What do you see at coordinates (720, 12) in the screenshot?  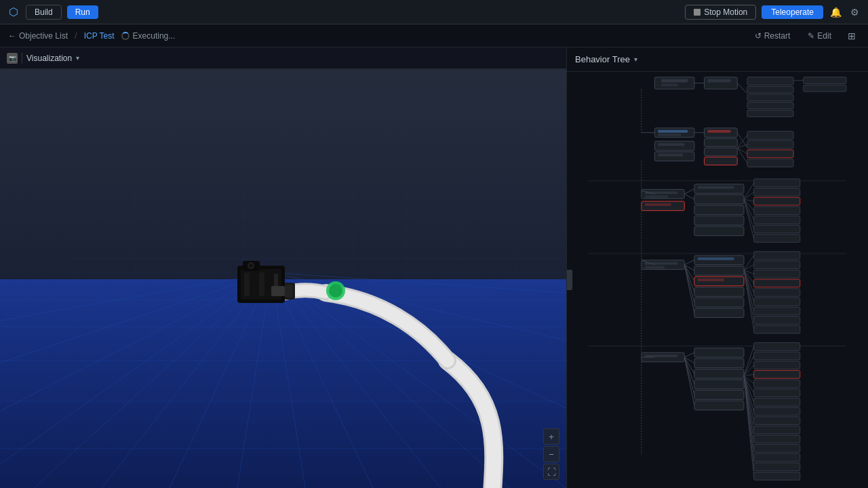 I see `stop-motion-button: Stop Motion` at bounding box center [720, 12].